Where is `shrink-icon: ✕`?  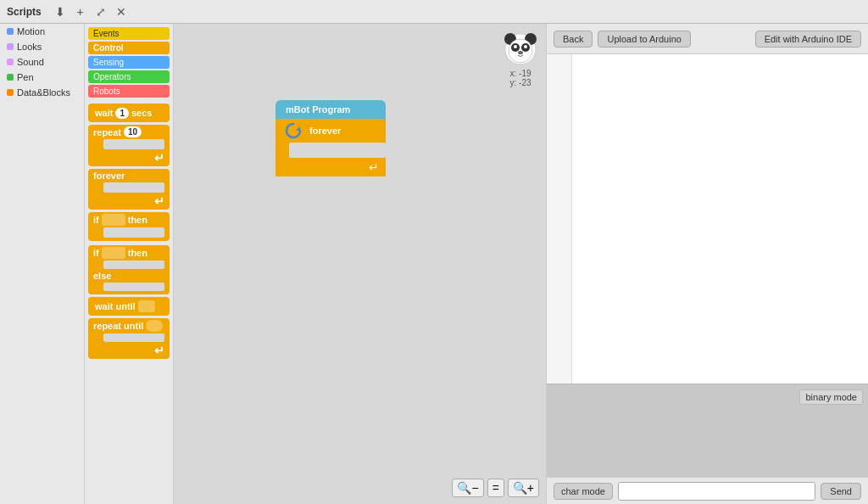 shrink-icon: ✕ is located at coordinates (121, 12).